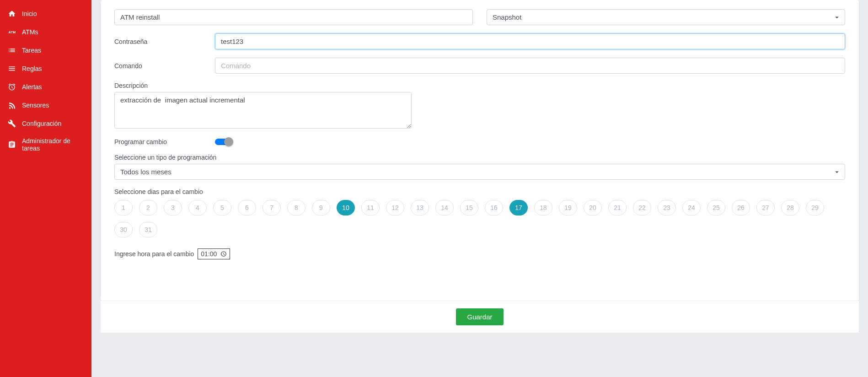 The width and height of the screenshot is (868, 377). I want to click on day-btn-26: 26, so click(741, 208).